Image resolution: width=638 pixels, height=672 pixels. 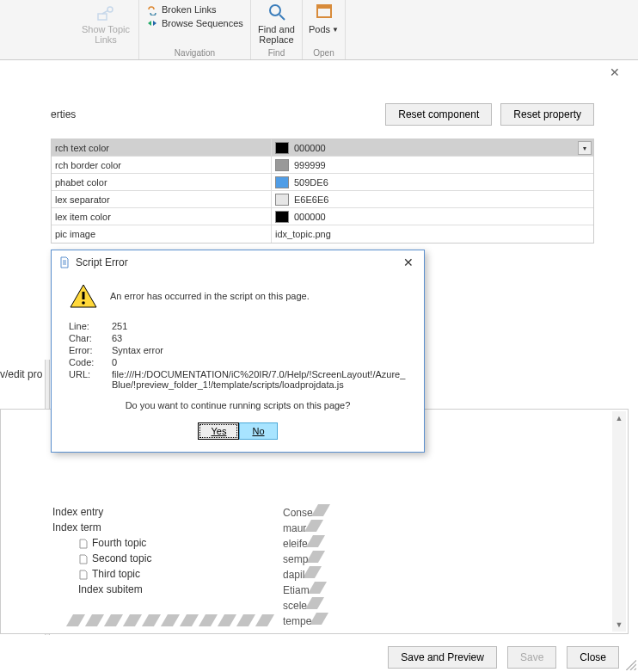 What do you see at coordinates (593, 657) in the screenshot?
I see `close-button: Close` at bounding box center [593, 657].